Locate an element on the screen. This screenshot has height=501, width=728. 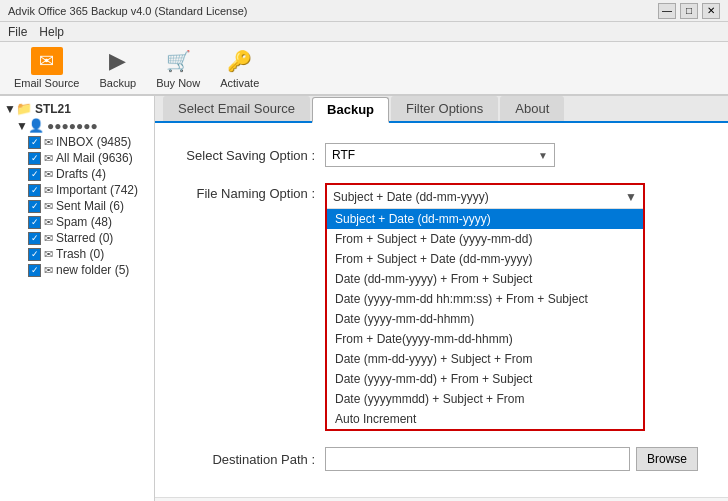
drafts-item: ✓ ✉ Drafts (4) is located at coordinates (77, 174).